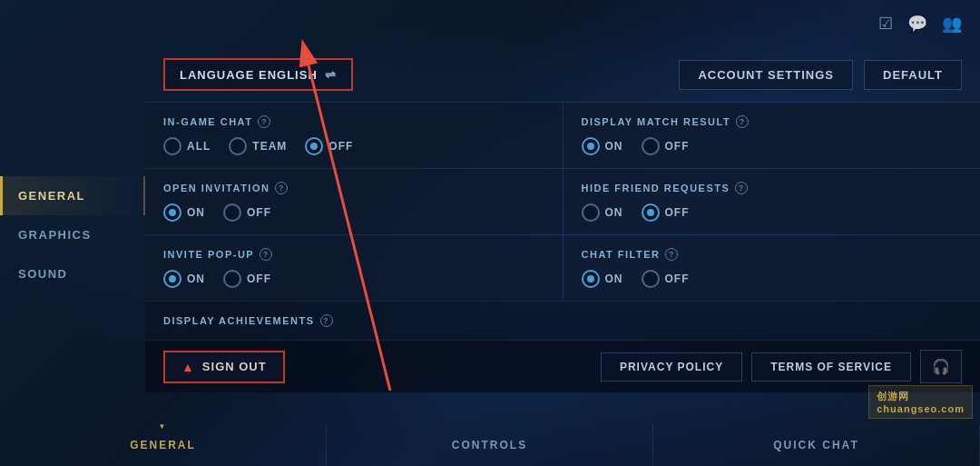 Image resolution: width=980 pixels, height=466 pixels. I want to click on language-button: LANGUAGE ENGLISH ⇌, so click(258, 74).